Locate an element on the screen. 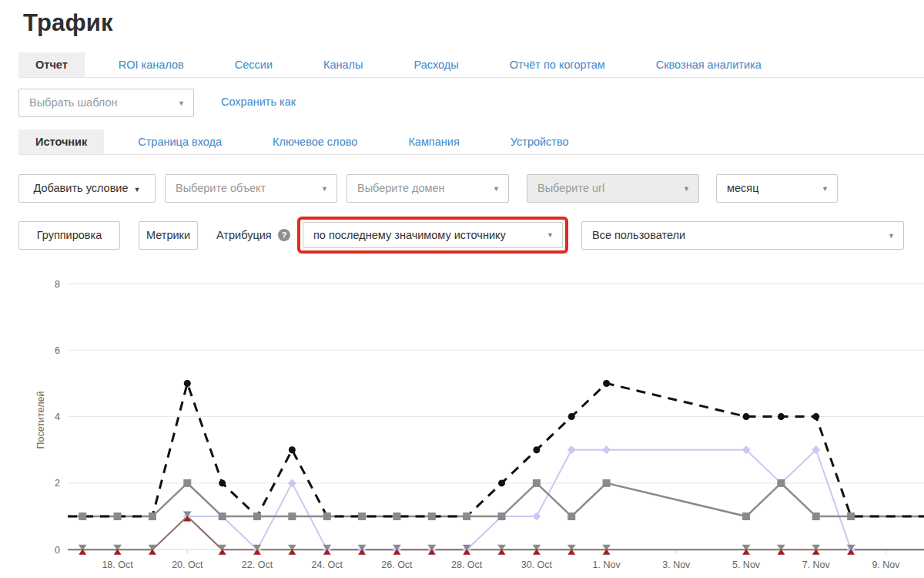 This screenshot has width=924, height=578. dimension-tabs: ИсточникСтраница входаКлючевое словоКамп… is located at coordinates (311, 142).